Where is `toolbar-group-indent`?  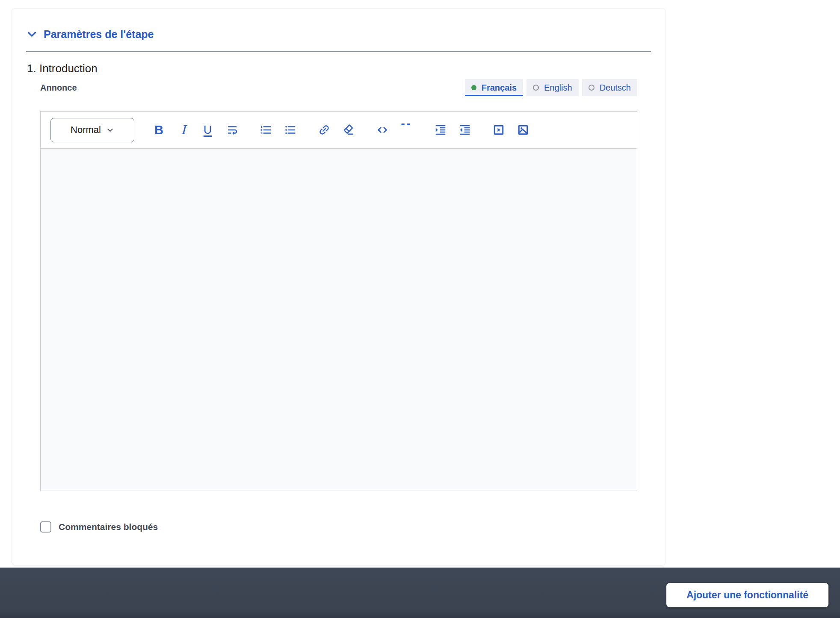
toolbar-group-indent is located at coordinates (453, 130).